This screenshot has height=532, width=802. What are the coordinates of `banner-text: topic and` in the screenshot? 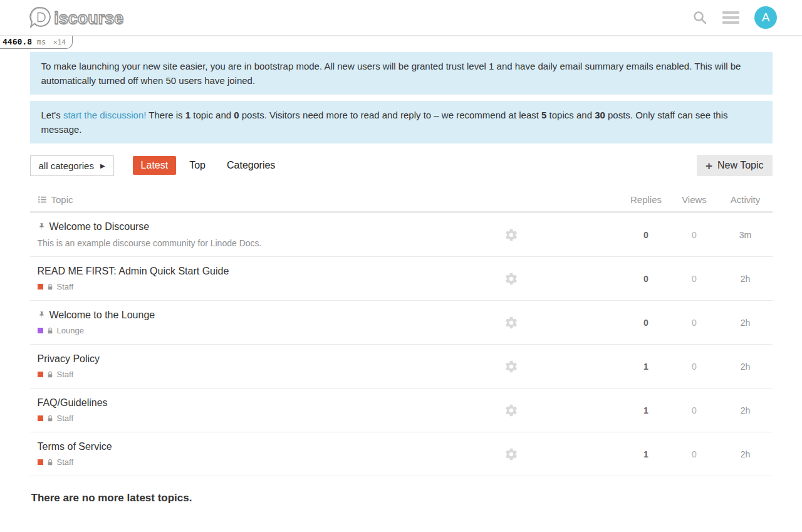 It's located at (212, 115).